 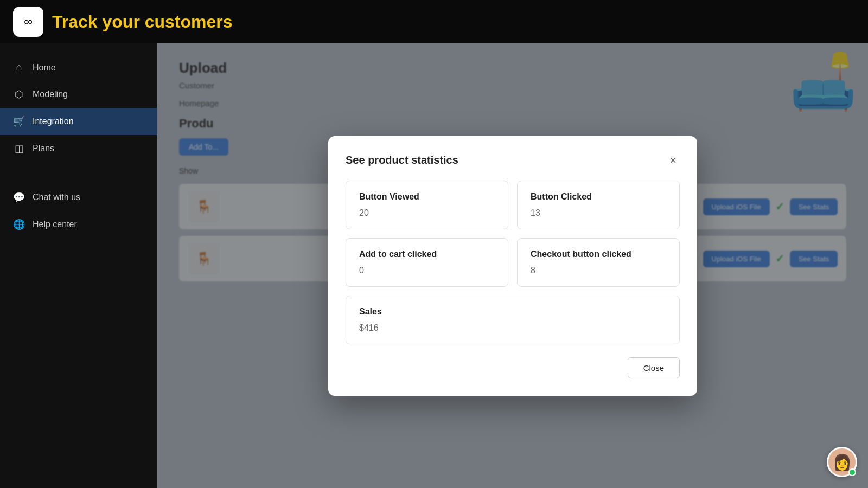 I want to click on sidebar-item-integration: 🛒 Integration, so click(x=79, y=121).